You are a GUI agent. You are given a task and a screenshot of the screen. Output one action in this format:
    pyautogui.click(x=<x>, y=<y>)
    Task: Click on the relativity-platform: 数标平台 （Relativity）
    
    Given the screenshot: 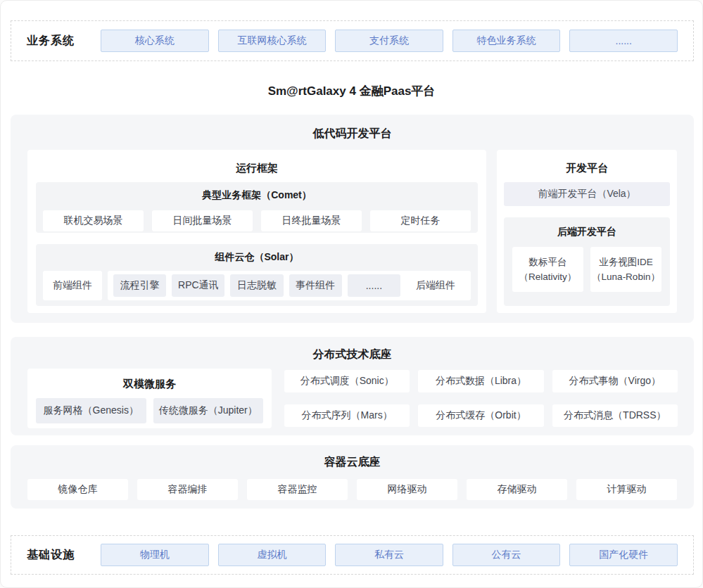 What is the action you would take?
    pyautogui.click(x=547, y=269)
    